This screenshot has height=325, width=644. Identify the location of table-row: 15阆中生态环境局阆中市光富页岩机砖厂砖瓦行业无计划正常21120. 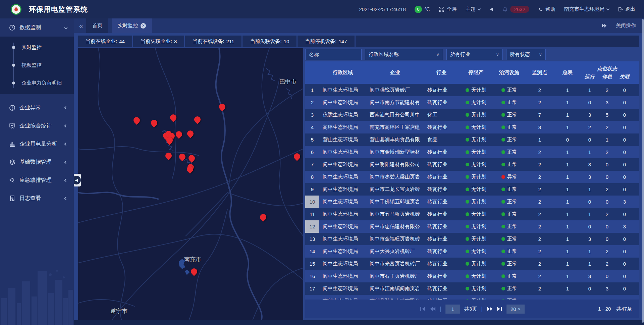
(472, 264).